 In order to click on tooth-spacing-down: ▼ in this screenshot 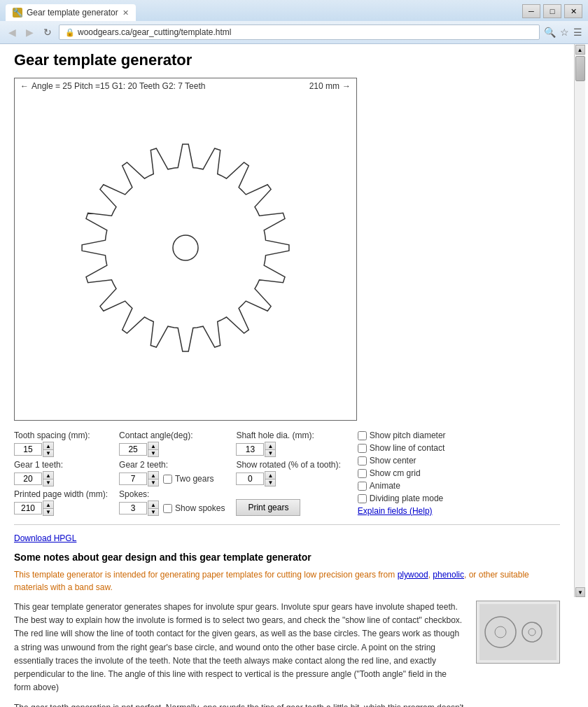, I will do `click(48, 454)`.